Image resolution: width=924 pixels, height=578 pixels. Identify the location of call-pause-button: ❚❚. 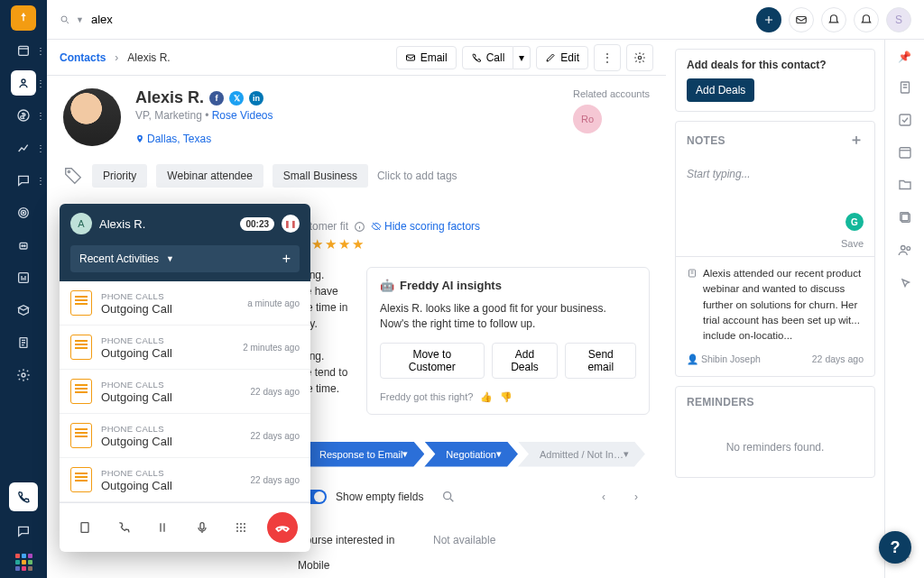
(291, 224).